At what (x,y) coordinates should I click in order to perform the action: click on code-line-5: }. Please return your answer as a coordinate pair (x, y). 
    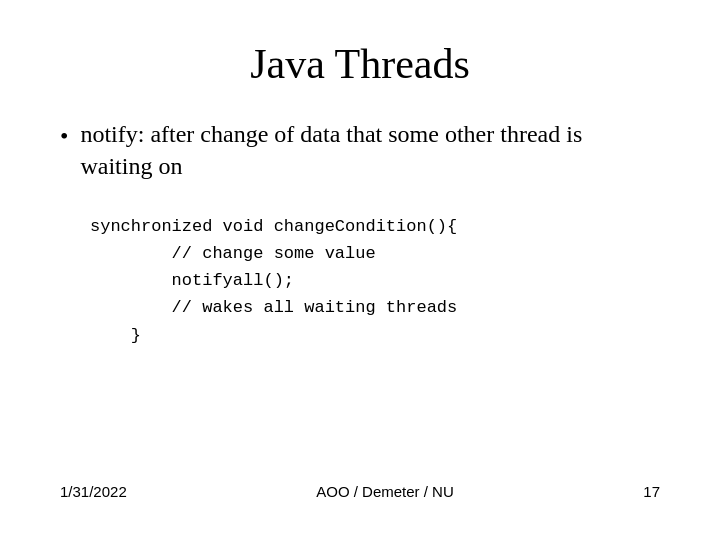
    Looking at the image, I should click on (116, 336).